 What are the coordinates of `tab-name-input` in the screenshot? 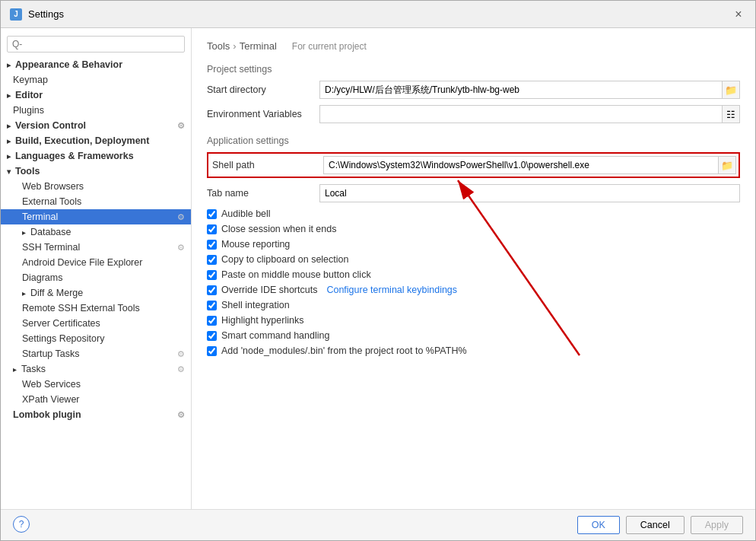 It's located at (529, 193).